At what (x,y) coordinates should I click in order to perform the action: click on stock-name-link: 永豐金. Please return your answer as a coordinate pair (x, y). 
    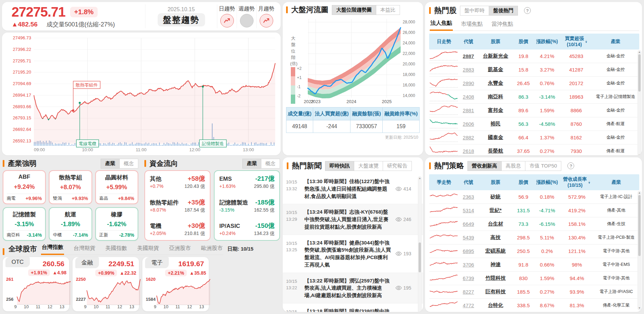
    Looking at the image, I should click on (496, 83).